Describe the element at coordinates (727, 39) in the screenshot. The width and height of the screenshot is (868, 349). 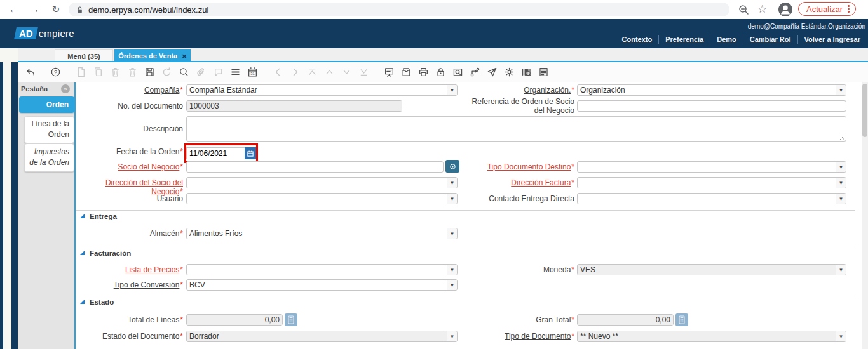
I see `header-link-demo: Demo` at that location.